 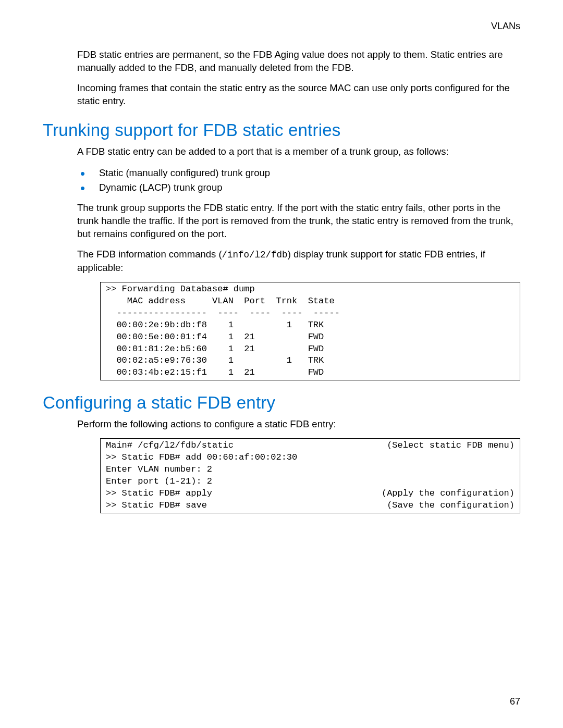 I want to click on code-line: >> Static FDB# apply(Apply the configura…, so click(x=310, y=494).